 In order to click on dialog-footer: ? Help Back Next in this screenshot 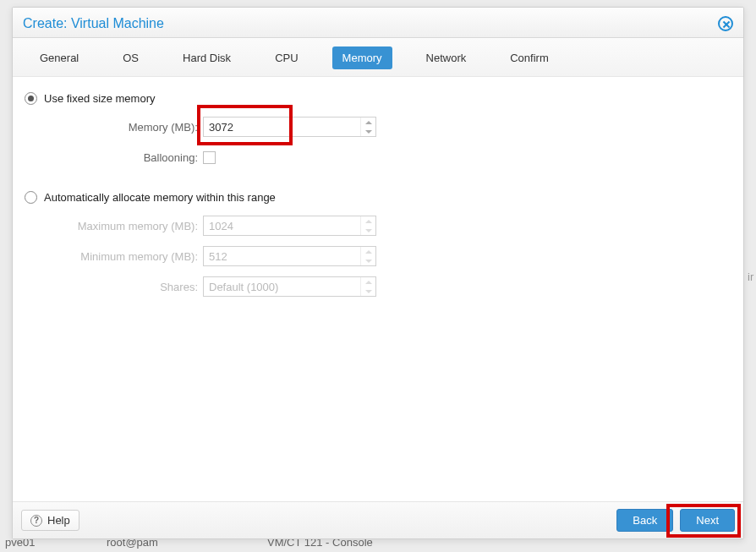, I will do `click(378, 520)`.